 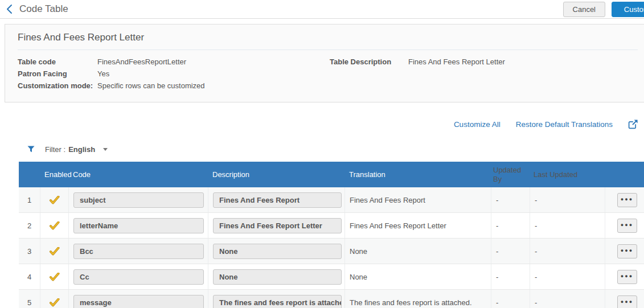 What do you see at coordinates (174, 61) in the screenshot?
I see `field-table-code: Table code FinesAndFeesReportLetter` at bounding box center [174, 61].